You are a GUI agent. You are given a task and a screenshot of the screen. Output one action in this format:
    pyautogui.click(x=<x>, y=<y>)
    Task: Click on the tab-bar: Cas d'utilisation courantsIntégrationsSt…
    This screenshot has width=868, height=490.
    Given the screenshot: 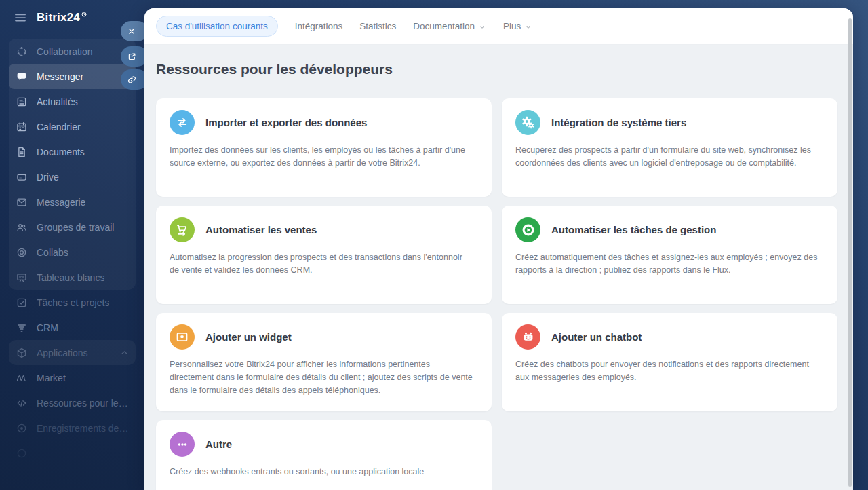 What is the action you would take?
    pyautogui.click(x=344, y=26)
    